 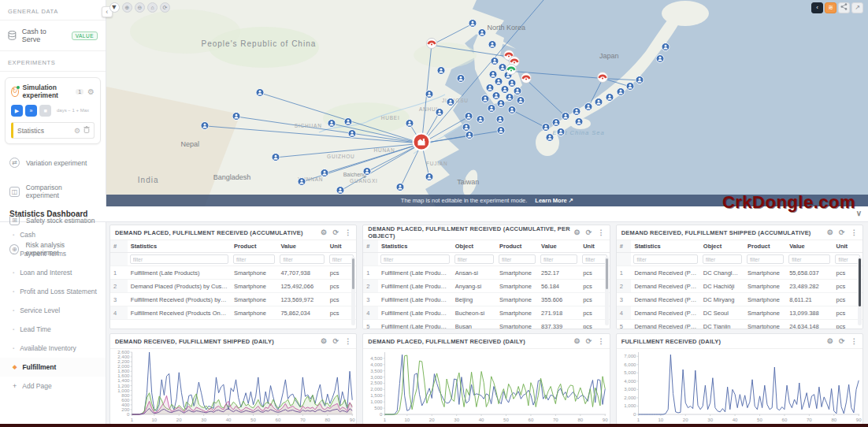 I want to click on table-row: 1Fulfillment (Late Products)Ansan-siSmar…, so click(x=486, y=273).